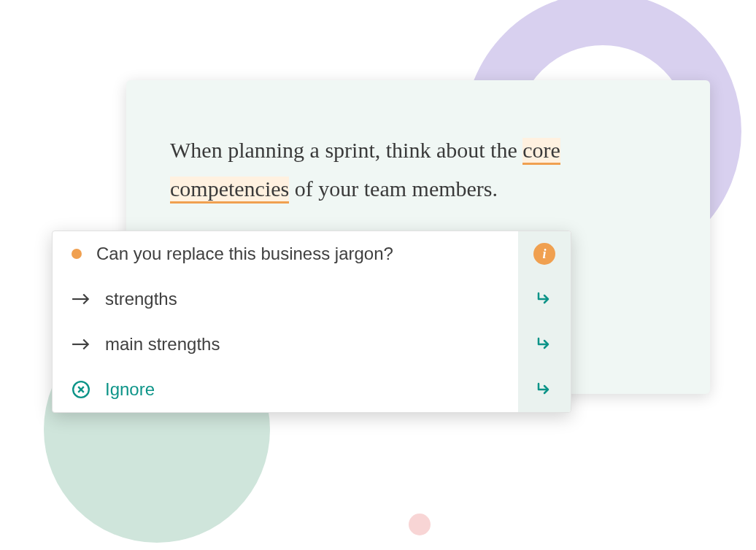 The image size is (756, 550). I want to click on bullet-icon, so click(77, 254).